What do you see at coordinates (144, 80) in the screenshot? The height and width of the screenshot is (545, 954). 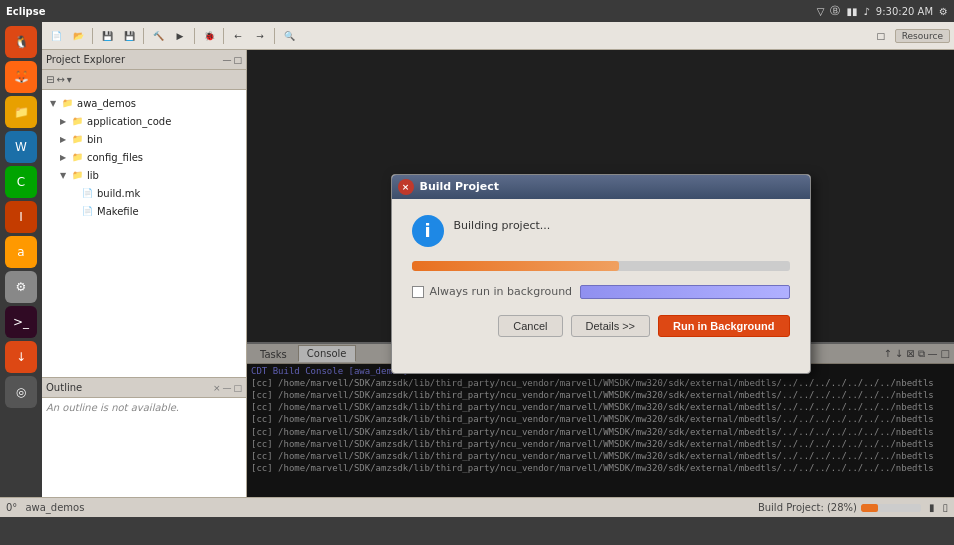 I see `explorer-toolbar: ⊟ ↔ ▾` at bounding box center [144, 80].